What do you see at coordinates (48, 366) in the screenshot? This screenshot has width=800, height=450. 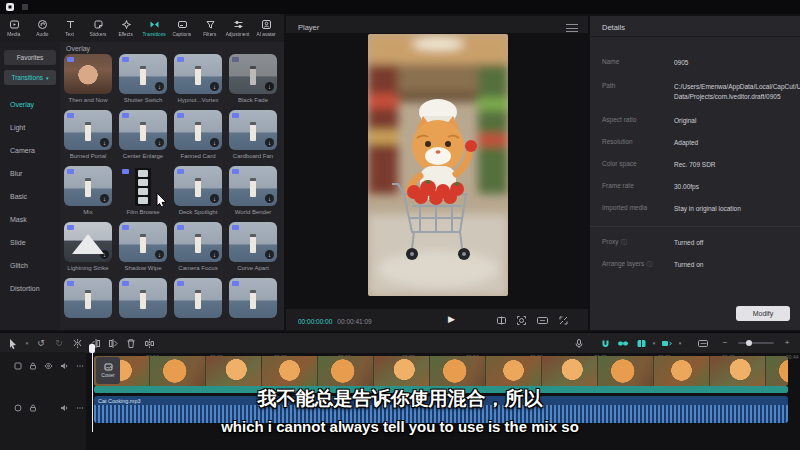 I see `hide-track-icon` at bounding box center [48, 366].